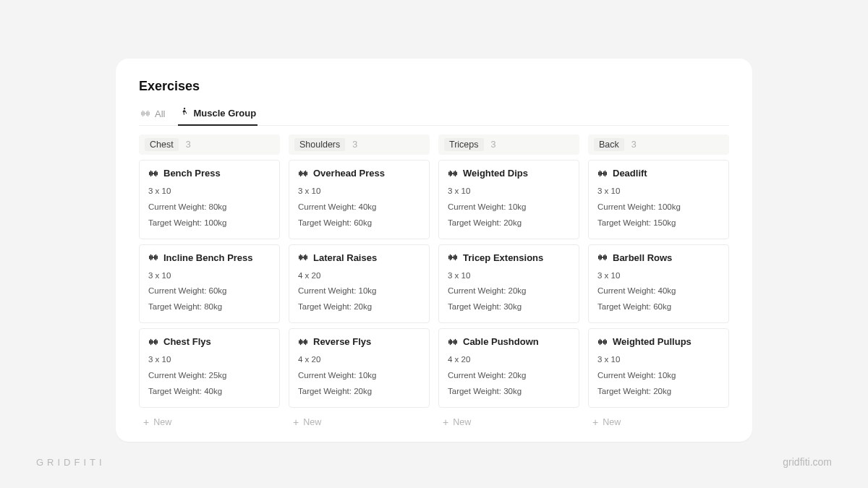 This screenshot has height=488, width=868. What do you see at coordinates (359, 207) in the screenshot?
I see `current-weight: Current Weight: 40kg` at bounding box center [359, 207].